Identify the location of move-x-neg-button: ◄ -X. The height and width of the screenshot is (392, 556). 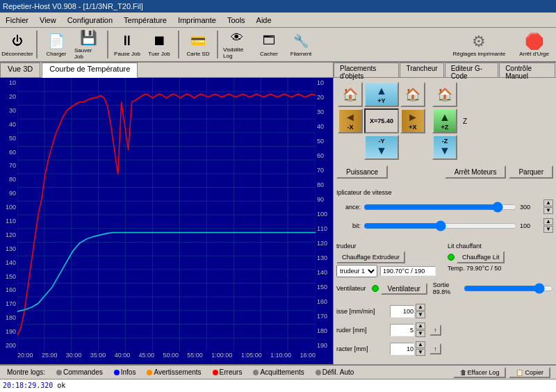
(350, 121).